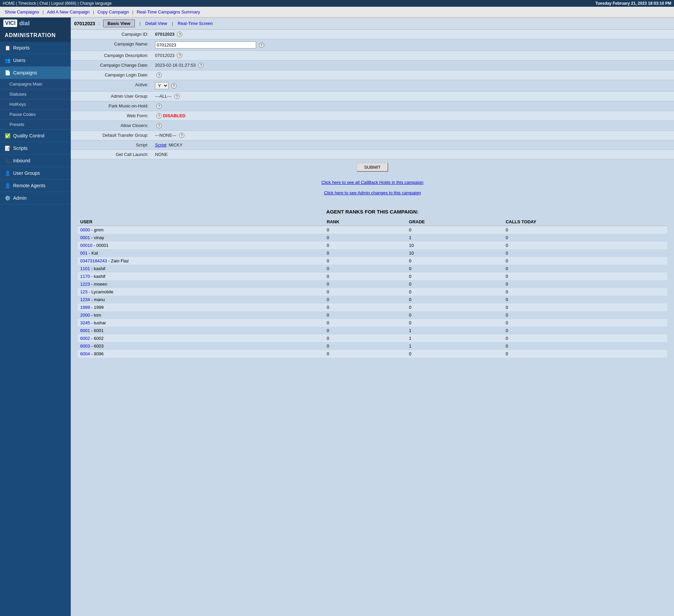 The image size is (674, 616). Describe the element at coordinates (372, 315) in the screenshot. I see `table-row: 2000 - tom 0 0 0` at that location.